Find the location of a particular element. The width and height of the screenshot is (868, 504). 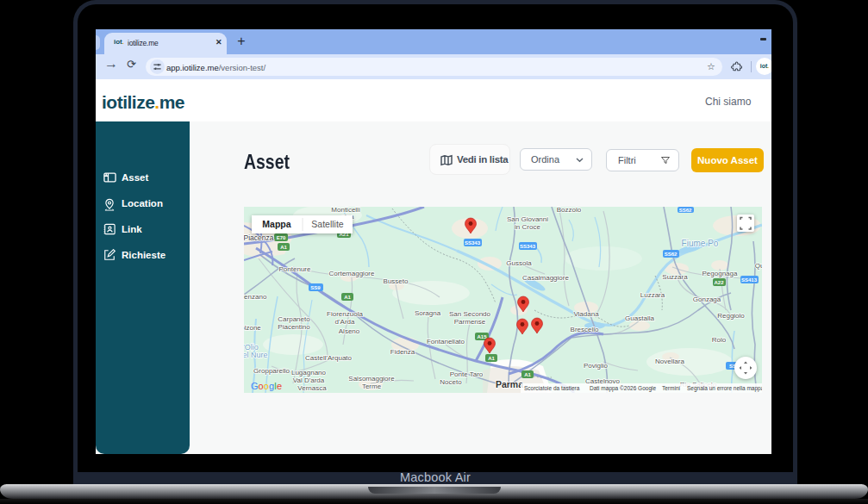

svg-text: Lugagnano is located at coordinates (309, 372).